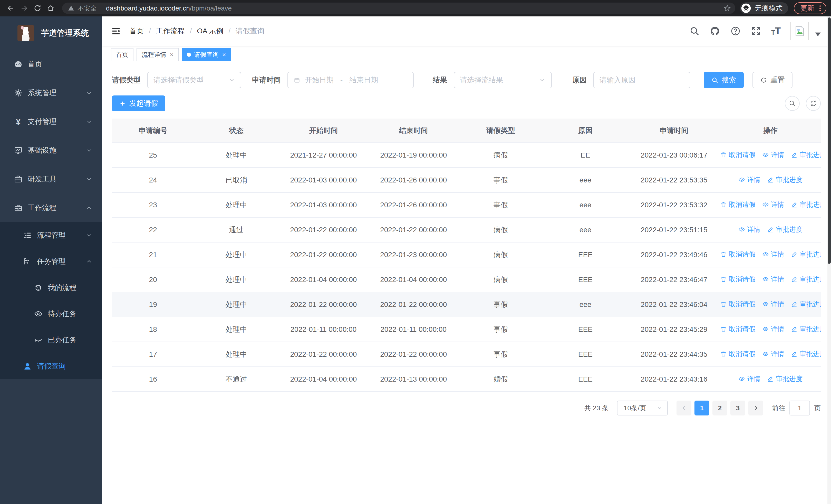 This screenshot has width=831, height=504. I want to click on table-row: 17处理中2022-01-22 00:00:002022-01-22 00:00…, so click(466, 354).